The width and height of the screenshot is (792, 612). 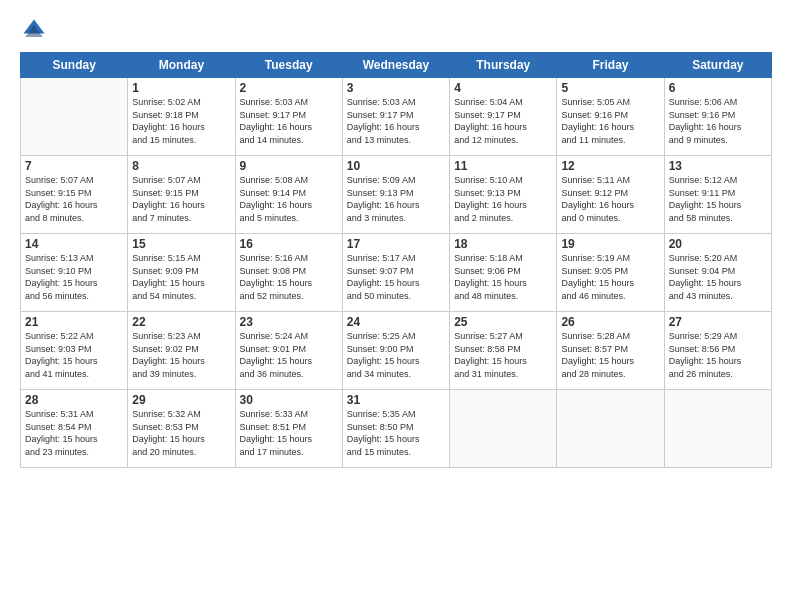 What do you see at coordinates (503, 277) in the screenshot?
I see `day-info: Sunrise: 5:18 AM Sunset: 9:06 PM Dayligh…` at bounding box center [503, 277].